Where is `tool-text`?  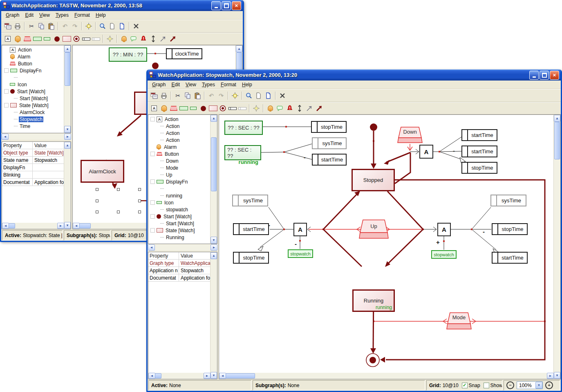 tool-text is located at coordinates (154, 109).